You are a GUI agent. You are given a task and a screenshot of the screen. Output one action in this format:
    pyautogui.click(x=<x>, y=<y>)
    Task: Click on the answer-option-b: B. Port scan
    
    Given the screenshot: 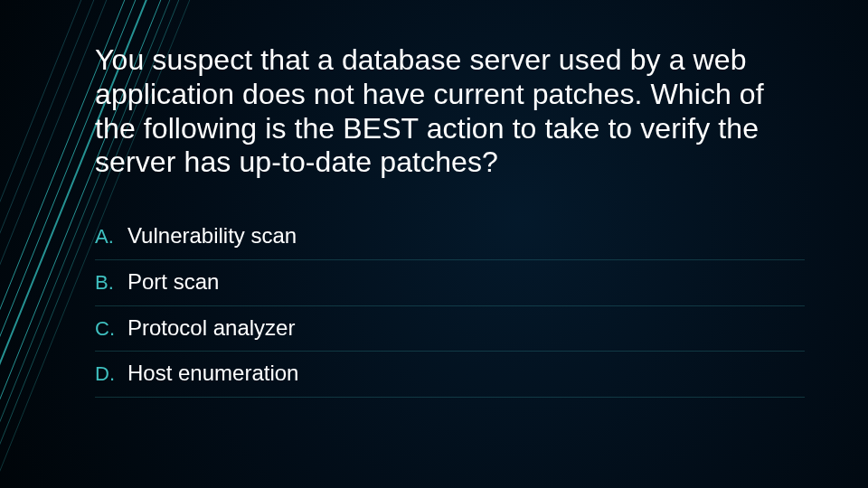 What is the action you would take?
    pyautogui.click(x=450, y=284)
    